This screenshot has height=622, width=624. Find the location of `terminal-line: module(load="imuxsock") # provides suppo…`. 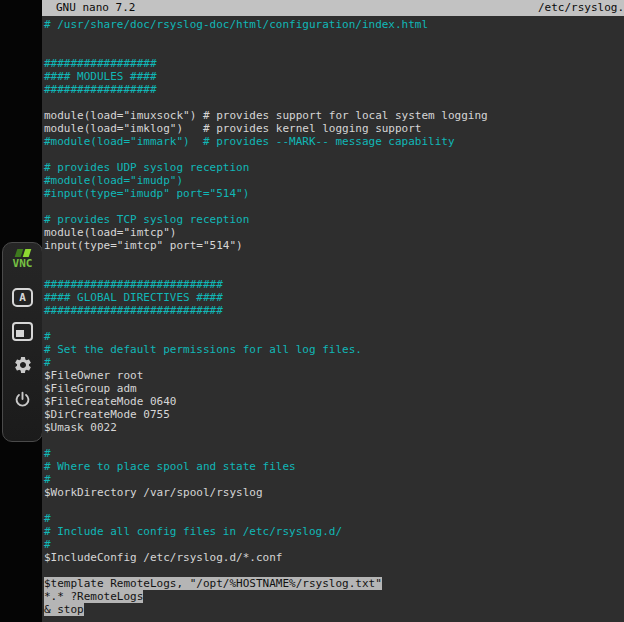

terminal-line: module(load="imuxsock") # provides suppo… is located at coordinates (334, 116).